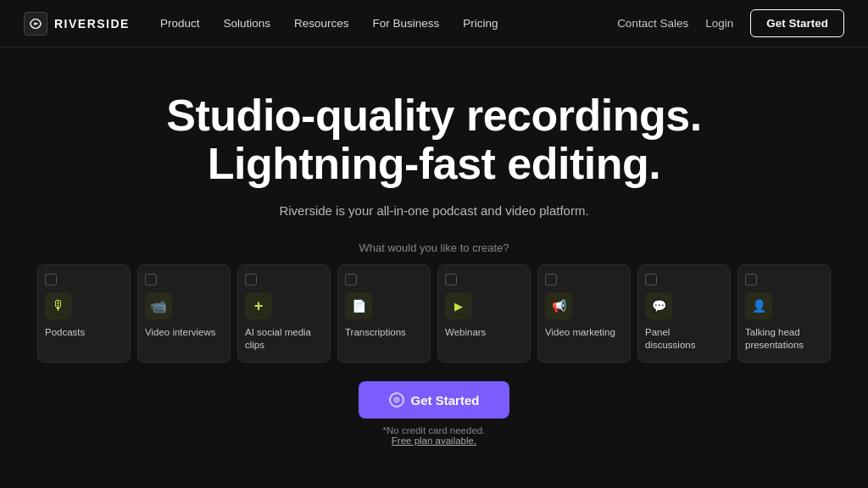  I want to click on card-label-talking-head: Talking head presentations, so click(784, 339).